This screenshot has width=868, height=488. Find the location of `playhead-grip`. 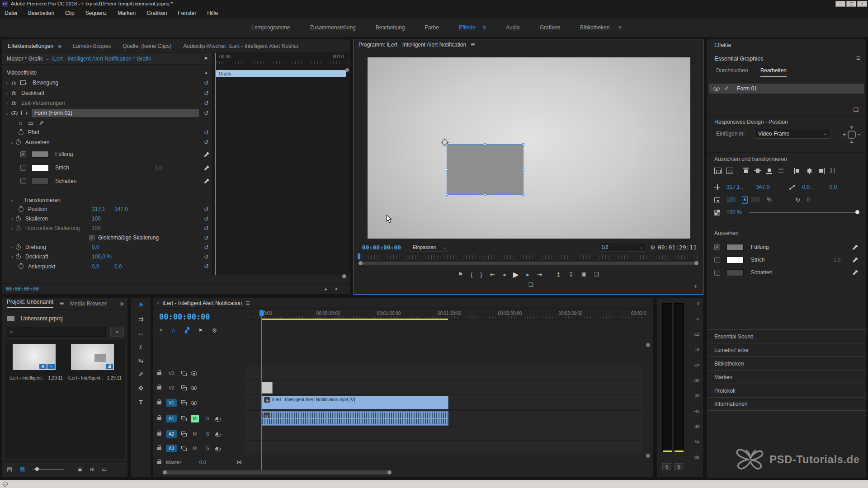

playhead-grip is located at coordinates (261, 314).